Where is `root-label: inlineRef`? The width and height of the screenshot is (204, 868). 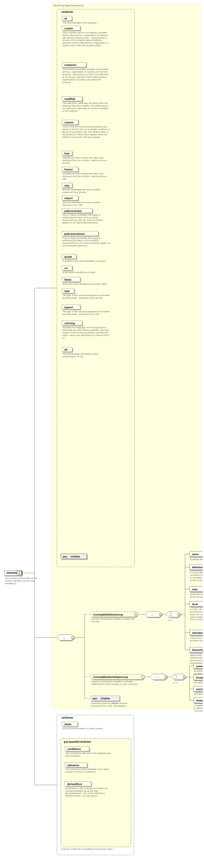 root-label: inlineRef is located at coordinates (12, 573).